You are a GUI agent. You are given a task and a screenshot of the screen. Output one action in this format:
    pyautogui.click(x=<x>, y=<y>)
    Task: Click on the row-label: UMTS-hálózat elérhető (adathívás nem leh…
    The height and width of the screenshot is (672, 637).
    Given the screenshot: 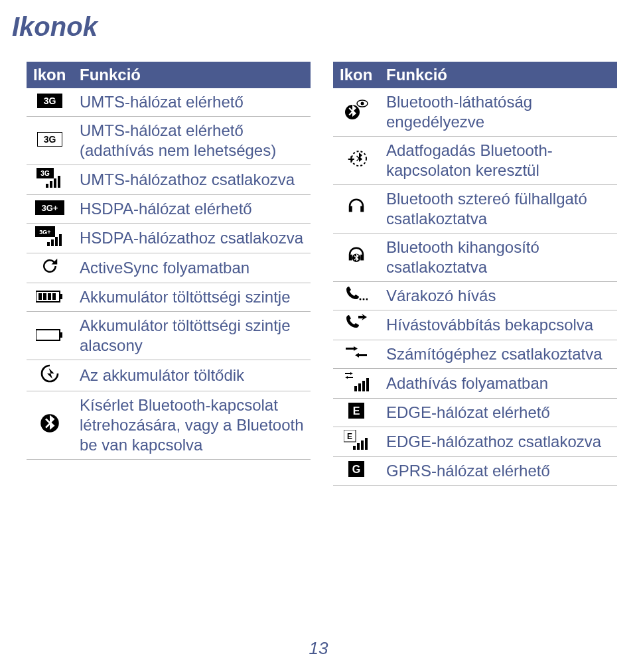 What is the action you would take?
    pyautogui.click(x=178, y=141)
    